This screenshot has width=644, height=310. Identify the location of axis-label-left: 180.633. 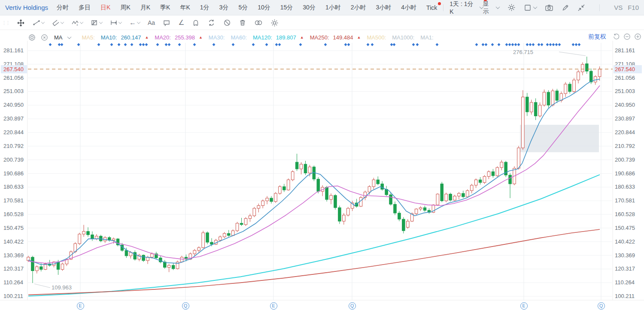
(14, 187).